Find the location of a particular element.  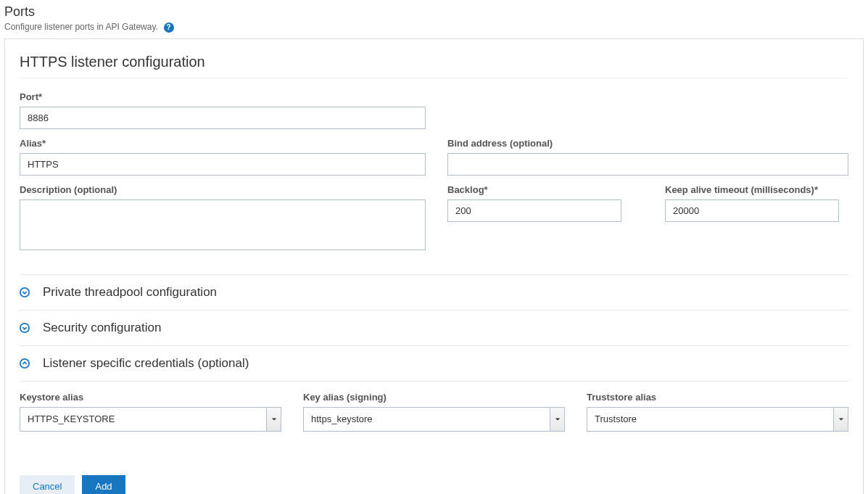

description-input is located at coordinates (223, 225).